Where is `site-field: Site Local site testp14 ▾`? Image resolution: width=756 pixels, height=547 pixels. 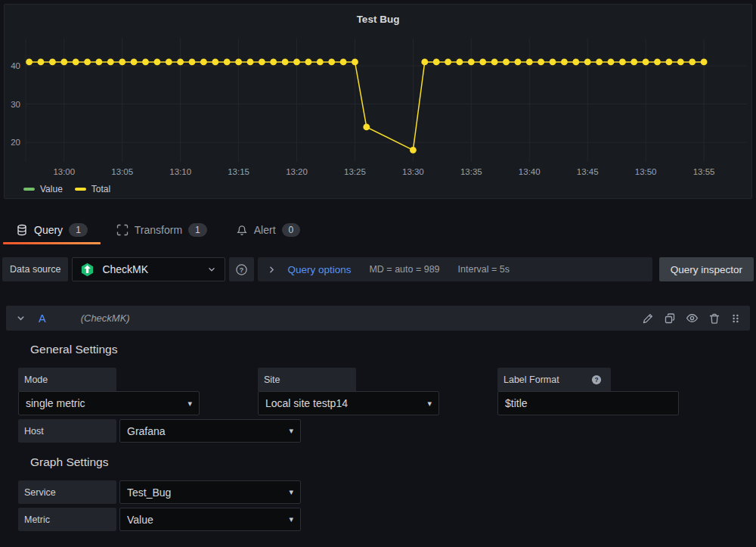 site-field: Site Local site testp14 ▾ is located at coordinates (349, 392).